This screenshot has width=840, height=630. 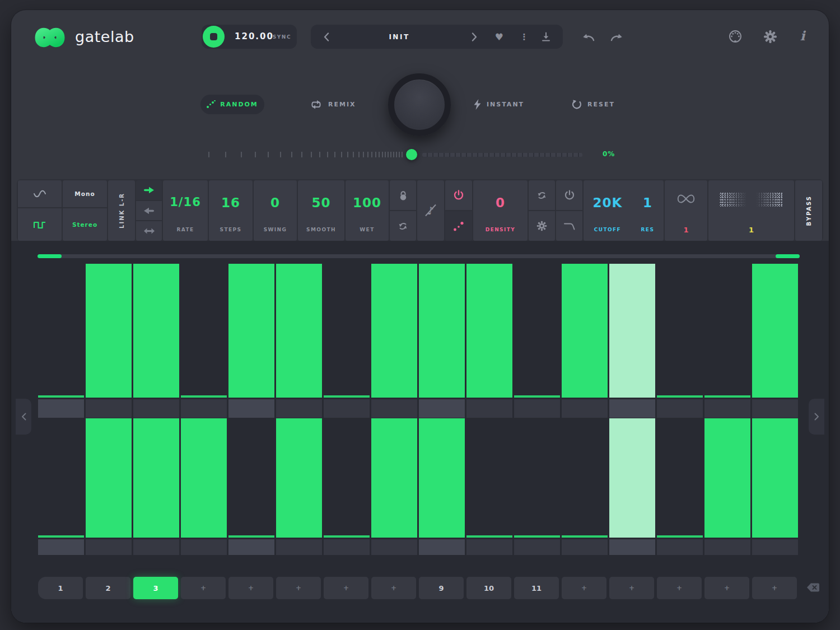 I want to click on stop-button, so click(x=214, y=37).